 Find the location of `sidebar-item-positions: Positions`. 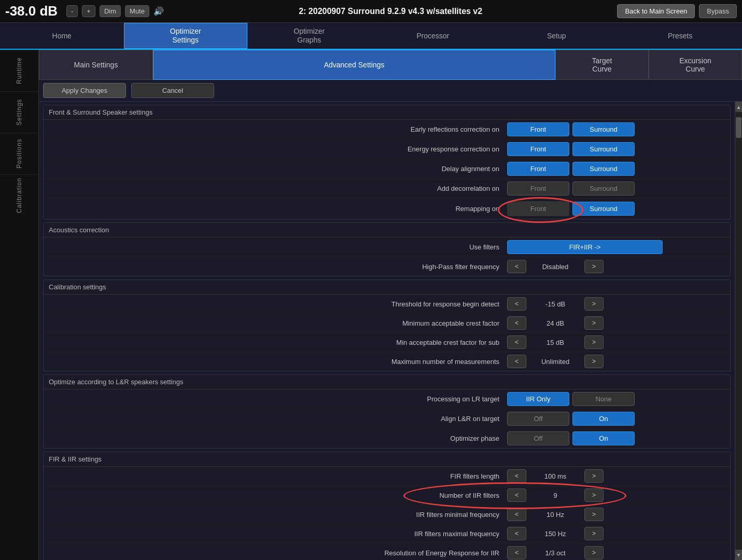

sidebar-item-positions: Positions is located at coordinates (19, 153).